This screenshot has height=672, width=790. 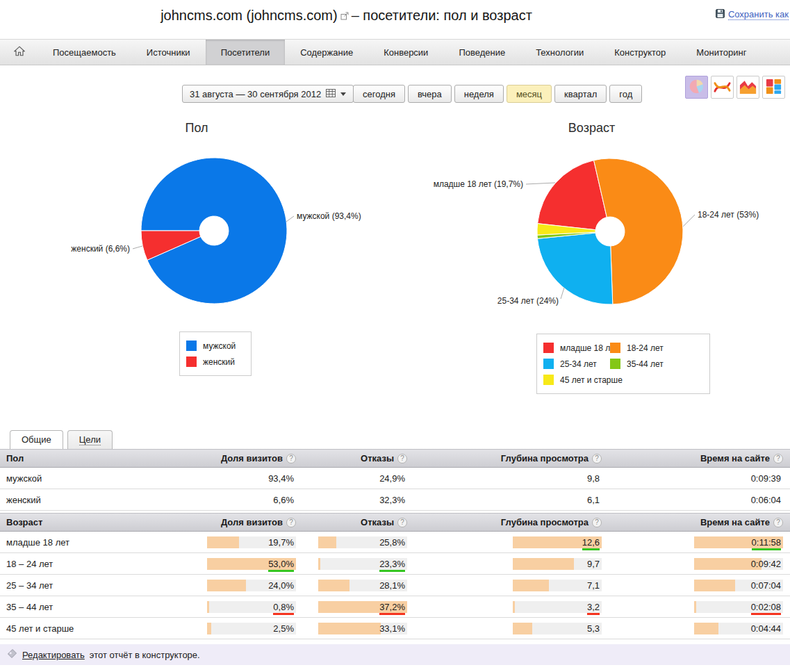 I want to click on save-as-link: Сохранить как, so click(x=752, y=15).